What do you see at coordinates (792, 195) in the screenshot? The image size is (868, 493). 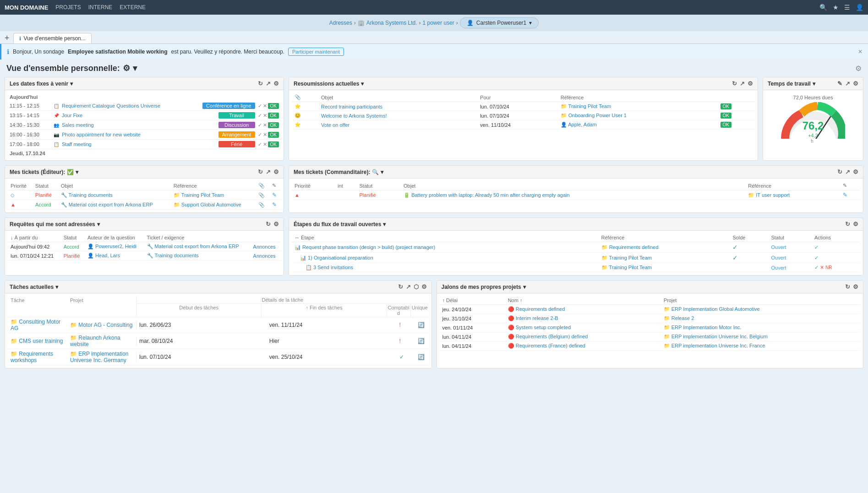 I see `tc-ref-1: 📁 IT user support` at bounding box center [792, 195].